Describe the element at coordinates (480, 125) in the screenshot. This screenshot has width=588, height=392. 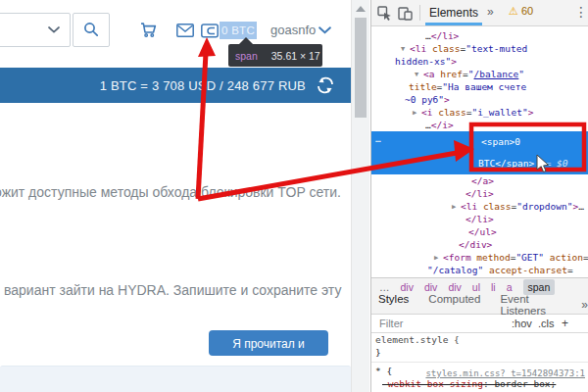
I see `dom-tree-line: …</i>` at that location.